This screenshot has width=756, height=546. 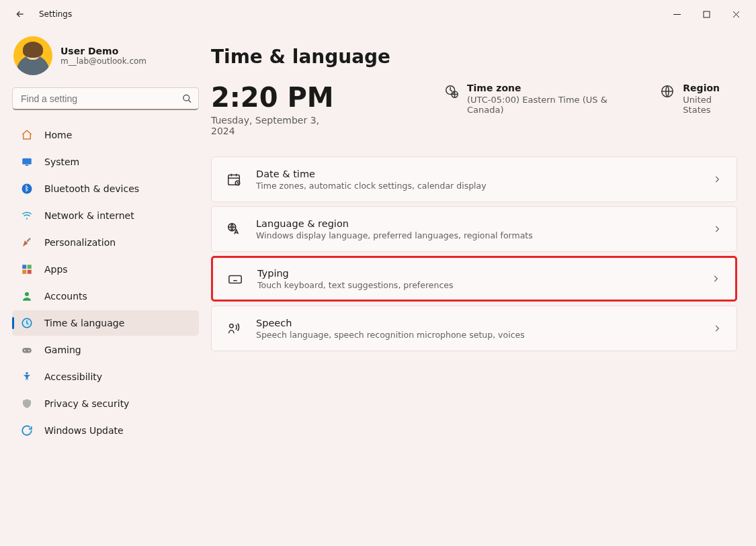 What do you see at coordinates (235, 279) in the screenshot?
I see `keyboard-icon` at bounding box center [235, 279].